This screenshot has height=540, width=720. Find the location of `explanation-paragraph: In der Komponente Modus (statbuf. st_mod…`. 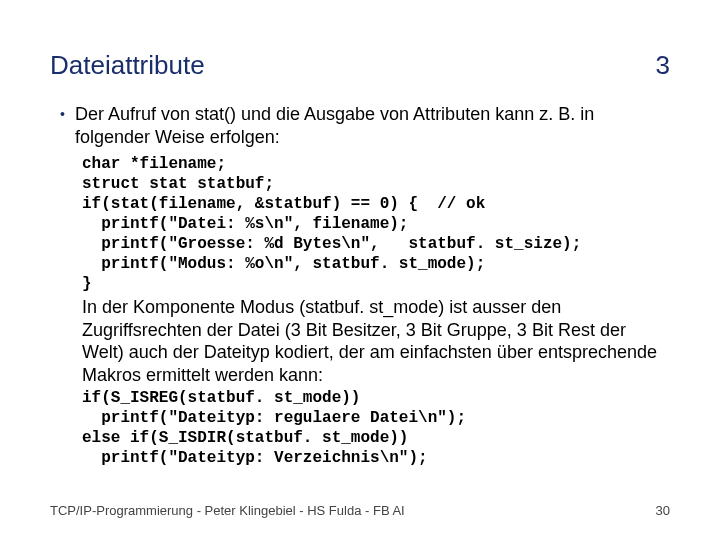

explanation-paragraph: In der Komponente Modus (statbuf. st_mod… is located at coordinates (376, 341).